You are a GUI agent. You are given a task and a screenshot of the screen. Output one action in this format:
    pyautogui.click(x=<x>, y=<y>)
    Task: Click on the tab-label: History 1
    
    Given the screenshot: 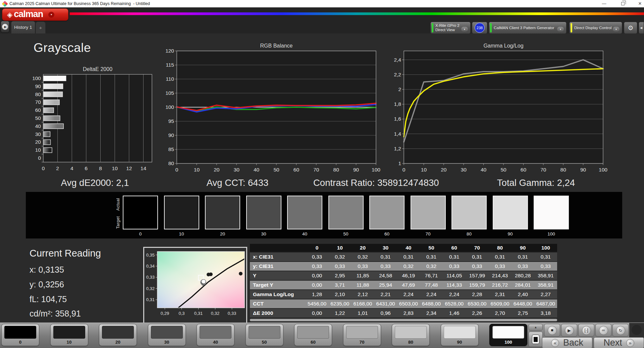 What is the action you would take?
    pyautogui.click(x=23, y=27)
    